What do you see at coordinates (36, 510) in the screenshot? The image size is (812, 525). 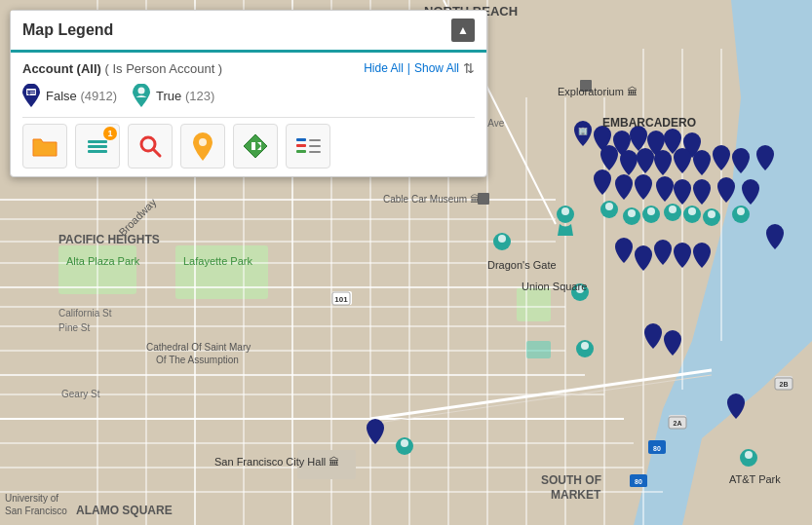 I see `svg-text: San Francisco` at bounding box center [36, 510].